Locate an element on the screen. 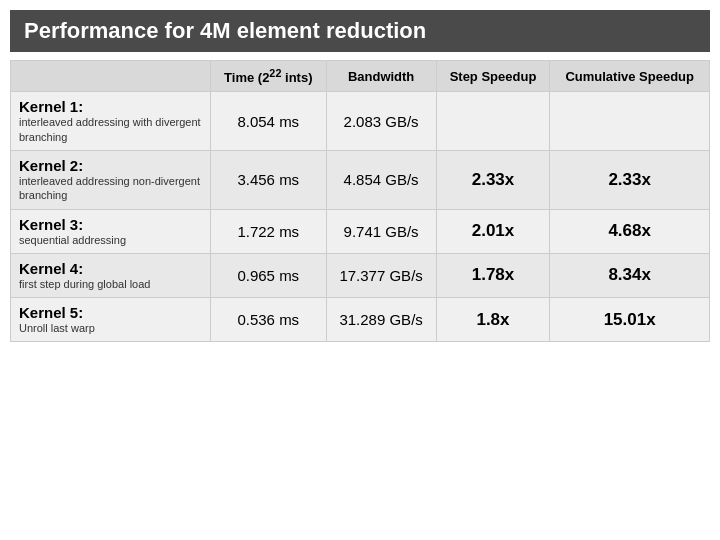  kernel-desc-4: first step during global load is located at coordinates (110, 284).